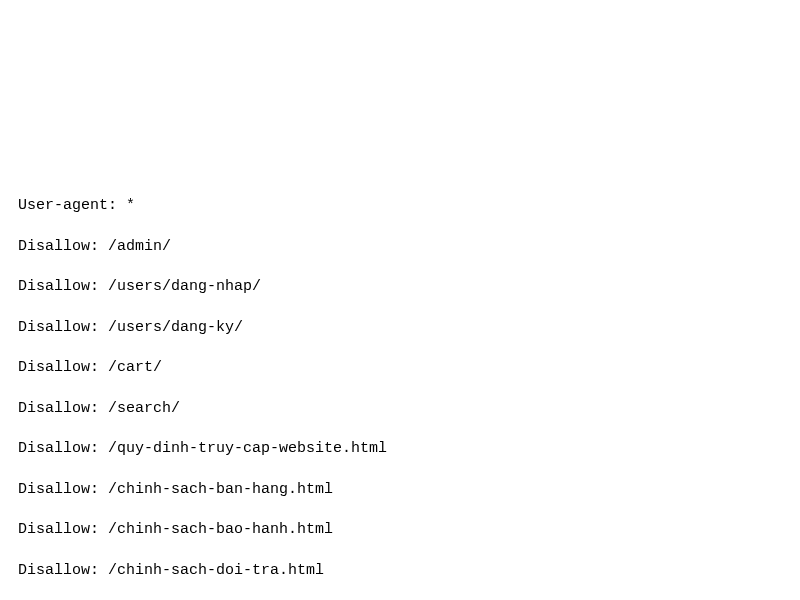 The height and width of the screenshot is (600, 800). I want to click on disallow-line: Disallow: /quy-dinh-truy-cap-website.htm…, so click(409, 449).